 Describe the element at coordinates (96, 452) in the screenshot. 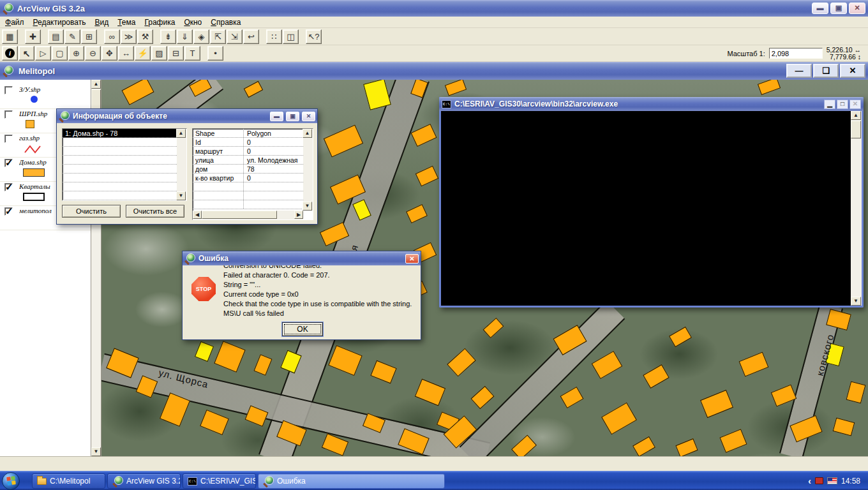

I see `legend-scroll-down: ▼` at that location.